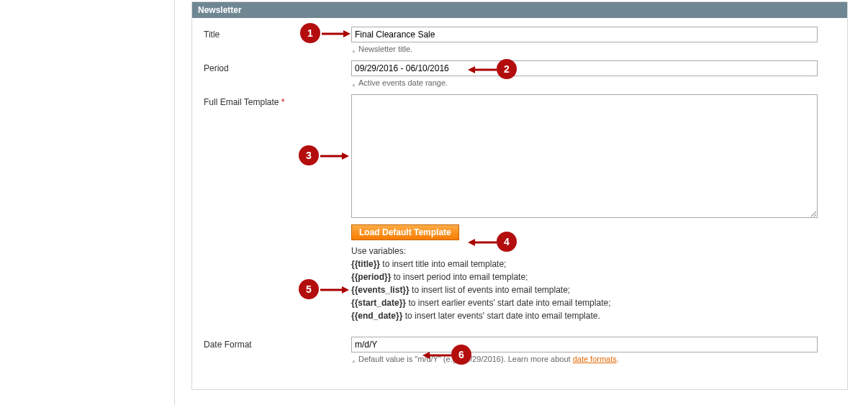 The width and height of the screenshot is (868, 405). I want to click on var-desc-3: to insert earlier events' start date int…, so click(508, 303).